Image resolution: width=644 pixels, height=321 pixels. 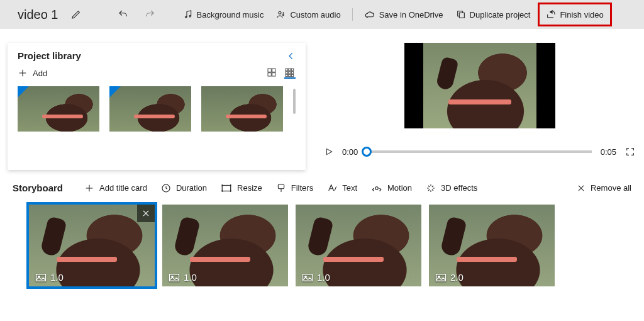 What do you see at coordinates (332, 188) in the screenshot?
I see `text-icon` at bounding box center [332, 188].